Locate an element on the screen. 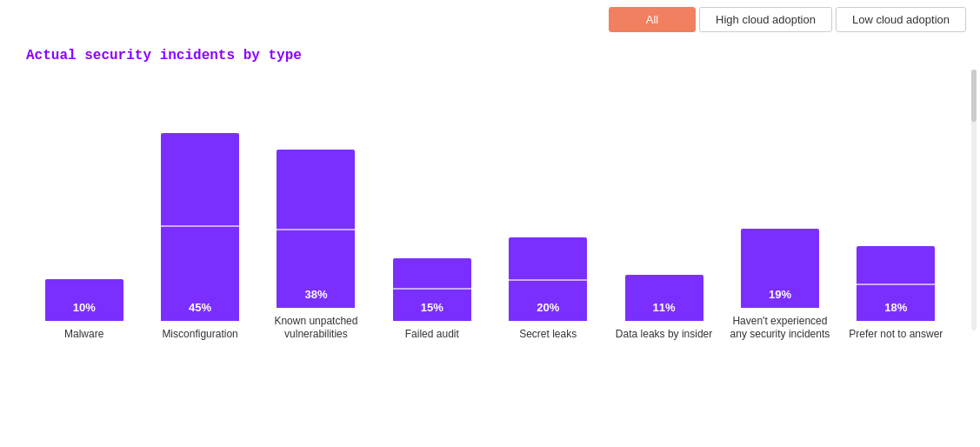 This screenshot has width=980, height=447. bar-label-failed-audit: Failed audit is located at coordinates (432, 335).